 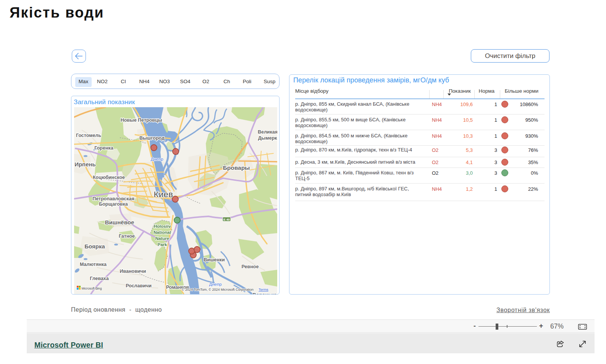 What do you see at coordinates (127, 236) in the screenshot?
I see `svg-text: Гатное` at bounding box center [127, 236].